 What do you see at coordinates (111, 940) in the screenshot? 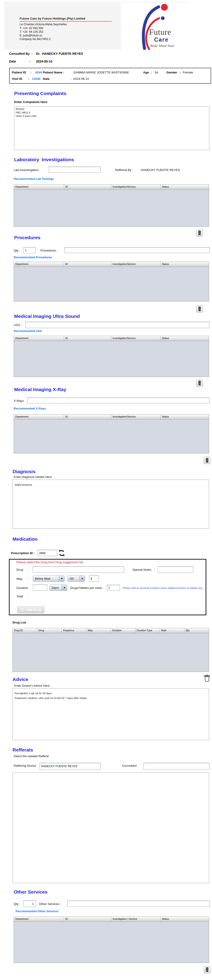
I see `other-services-table: Department ID Investigation / Service St…` at bounding box center [111, 940].